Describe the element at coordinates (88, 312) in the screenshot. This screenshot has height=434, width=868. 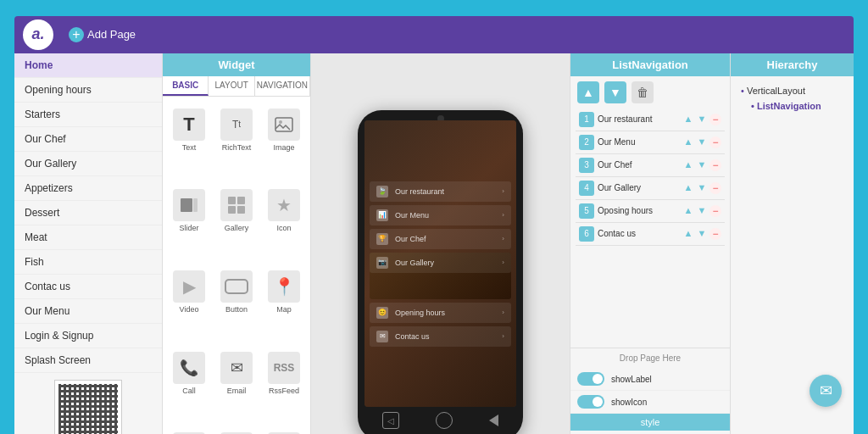
I see `sidebar-item-our-menu: Our Menu` at that location.